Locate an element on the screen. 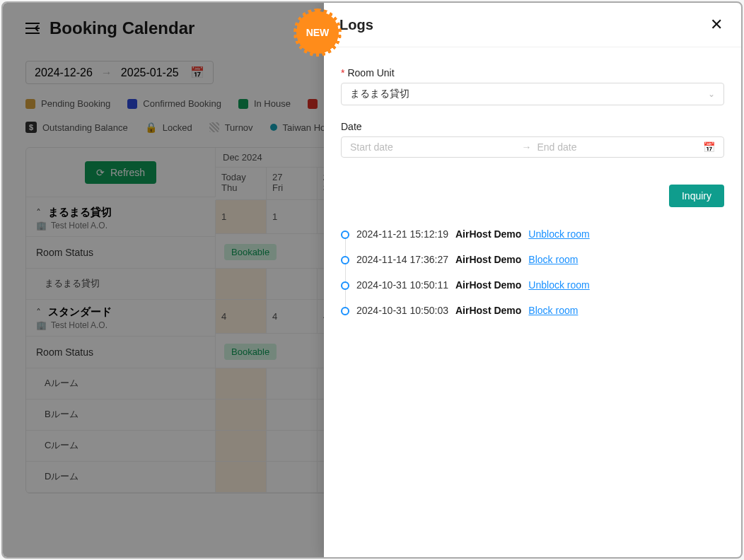  arrow-right-icon: → is located at coordinates (527, 147).